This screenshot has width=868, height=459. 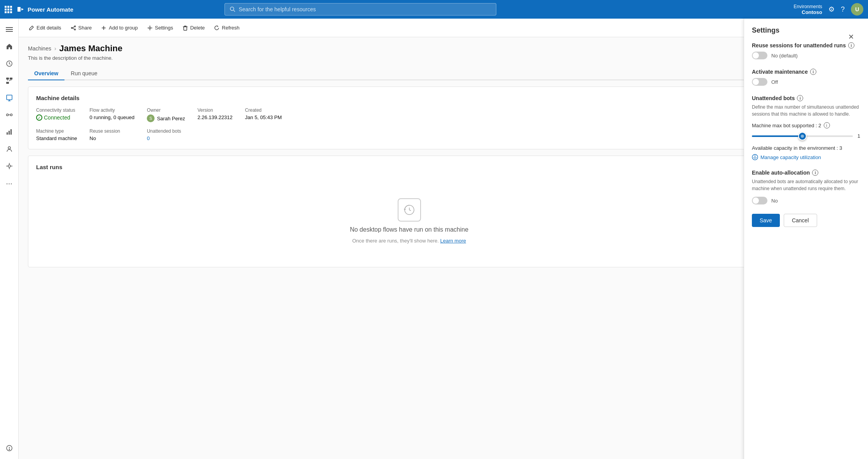 I want to click on save-button: Save, so click(x=766, y=220).